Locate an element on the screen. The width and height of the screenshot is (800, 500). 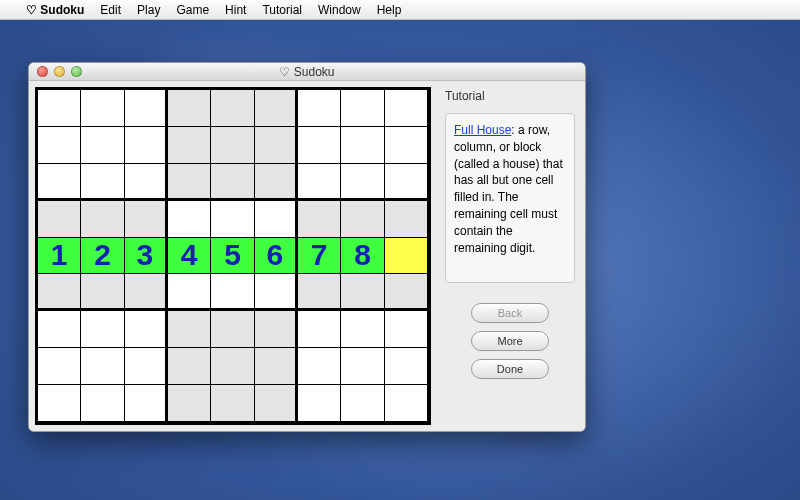
menubar-item-hint: Hint is located at coordinates (236, 10).